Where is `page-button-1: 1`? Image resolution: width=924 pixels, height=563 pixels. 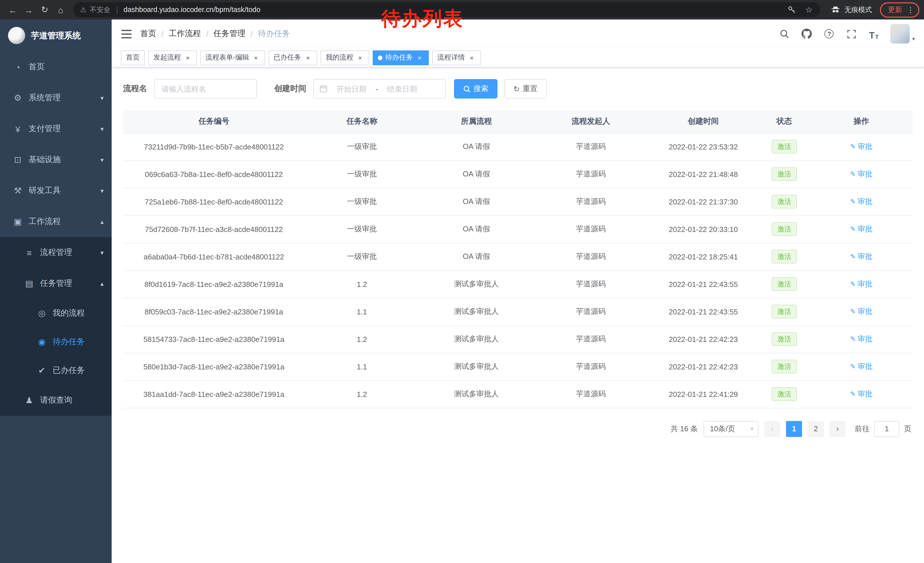
page-button-1: 1 is located at coordinates (794, 429).